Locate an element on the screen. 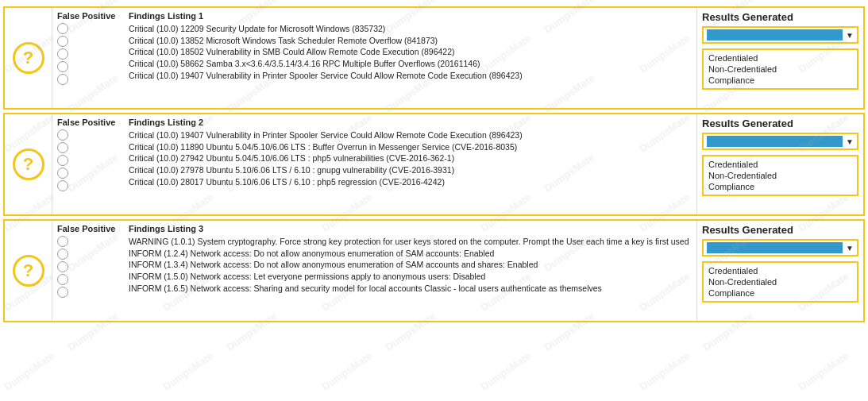 This screenshot has height=401, width=868. findings-column: Findings Listing 1Critical (10.0) 12209 … is located at coordinates (410, 46).